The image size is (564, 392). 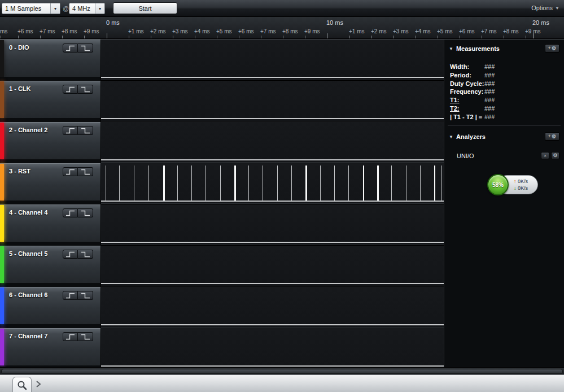 What do you see at coordinates (31, 8) in the screenshot?
I see `sample-count-dropdown: 1 M Samples ▾` at bounding box center [31, 8].